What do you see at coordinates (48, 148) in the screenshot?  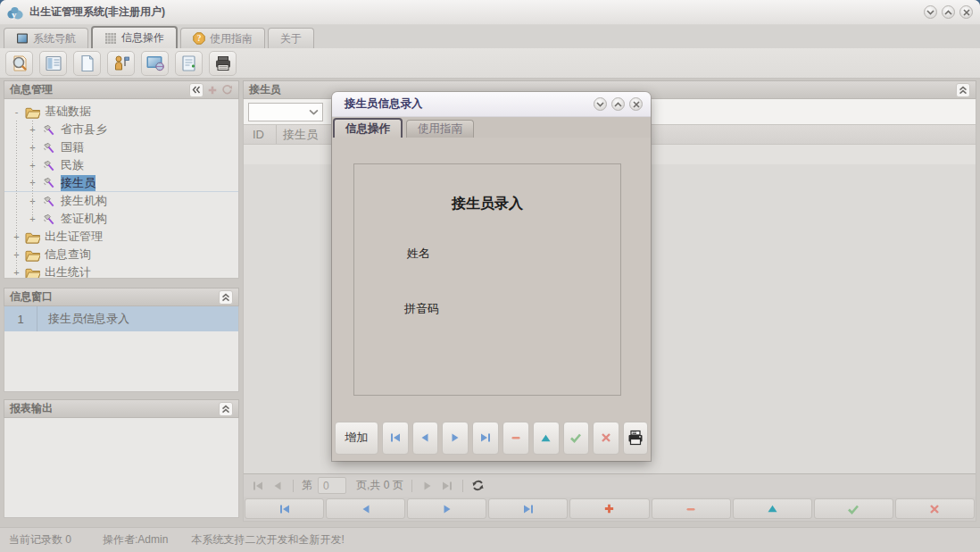 I see `tool-icon` at bounding box center [48, 148].